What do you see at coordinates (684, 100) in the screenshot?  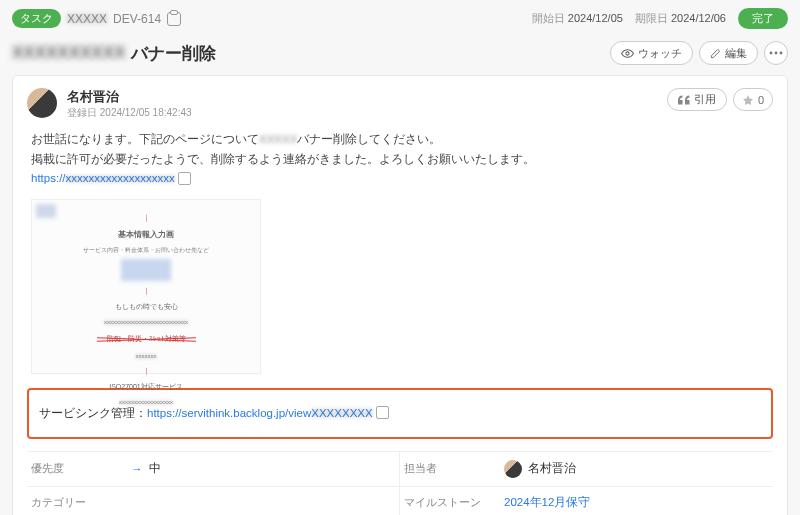 I see `quote-icon` at bounding box center [684, 100].